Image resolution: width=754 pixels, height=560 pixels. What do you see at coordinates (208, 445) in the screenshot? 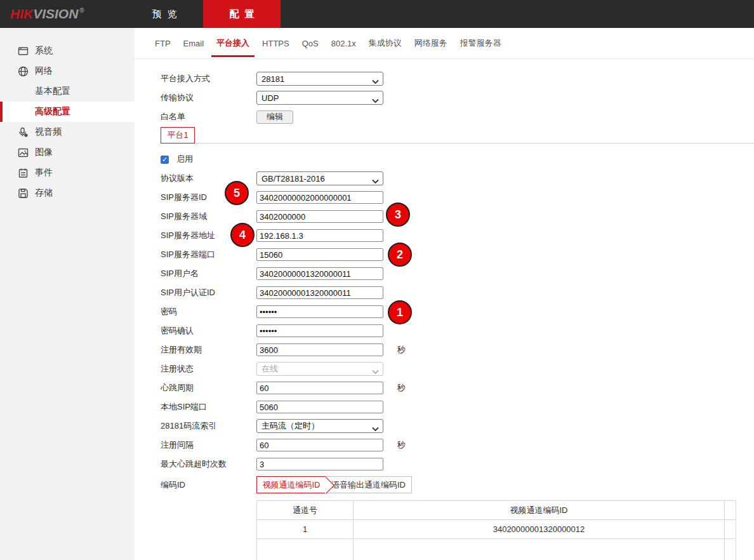
I see `reg-interval-label: 注册间隔` at bounding box center [208, 445].